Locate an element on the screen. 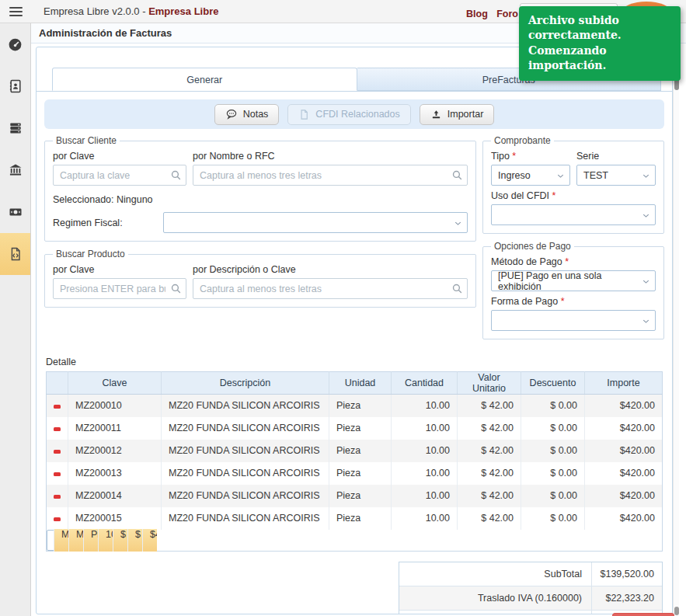 The width and height of the screenshot is (686, 616). table-row: MZ200010MZ20 FUNDA SILICON ARCOIRISPieza… is located at coordinates (354, 405).